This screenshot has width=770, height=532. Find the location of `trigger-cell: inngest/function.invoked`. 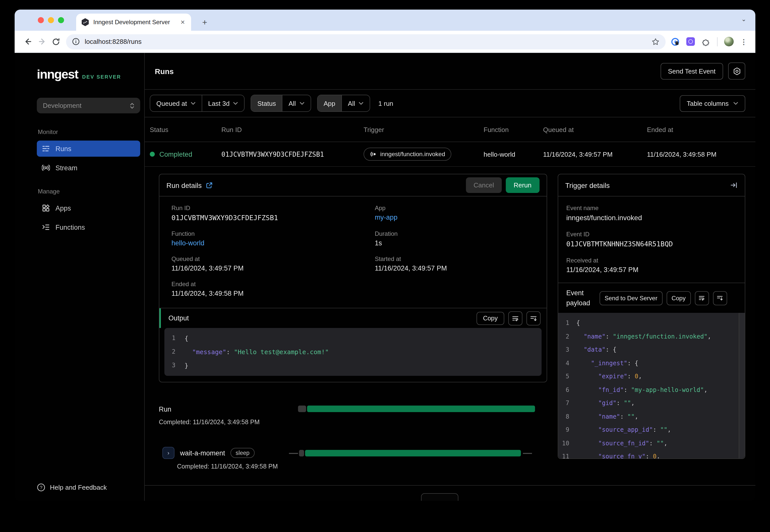

trigger-cell: inngest/function.invoked is located at coordinates (424, 154).